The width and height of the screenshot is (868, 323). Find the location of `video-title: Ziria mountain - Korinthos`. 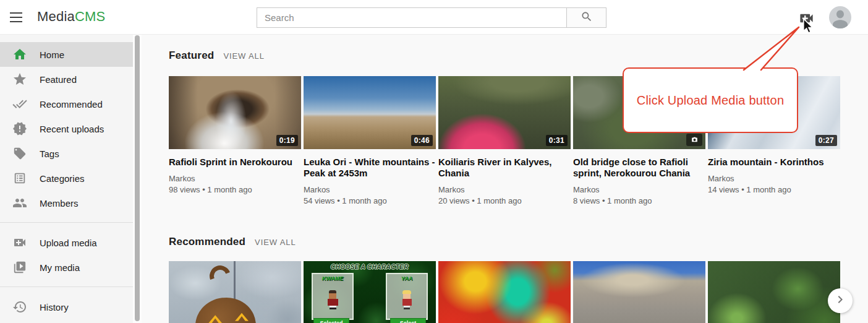

video-title: Ziria mountain - Korinthos is located at coordinates (774, 162).